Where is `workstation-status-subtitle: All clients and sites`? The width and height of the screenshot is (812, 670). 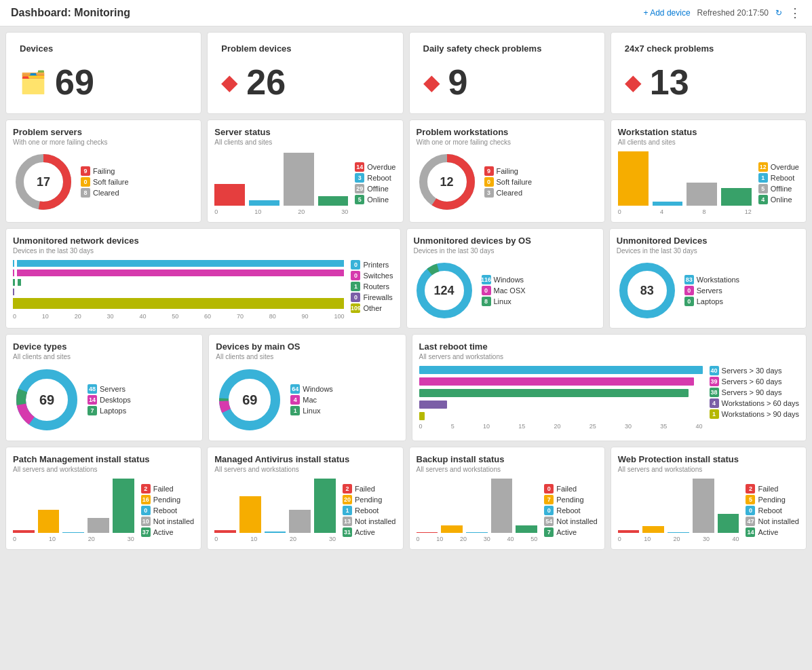
workstation-status-subtitle: All clients and sites is located at coordinates (708, 143).